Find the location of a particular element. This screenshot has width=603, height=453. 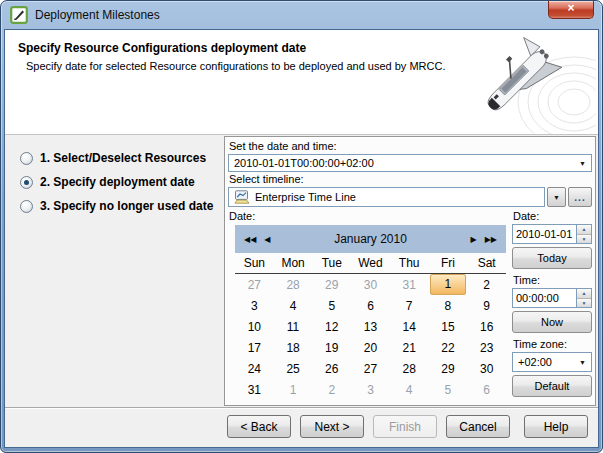

calendar-day: 18 is located at coordinates (294, 348).